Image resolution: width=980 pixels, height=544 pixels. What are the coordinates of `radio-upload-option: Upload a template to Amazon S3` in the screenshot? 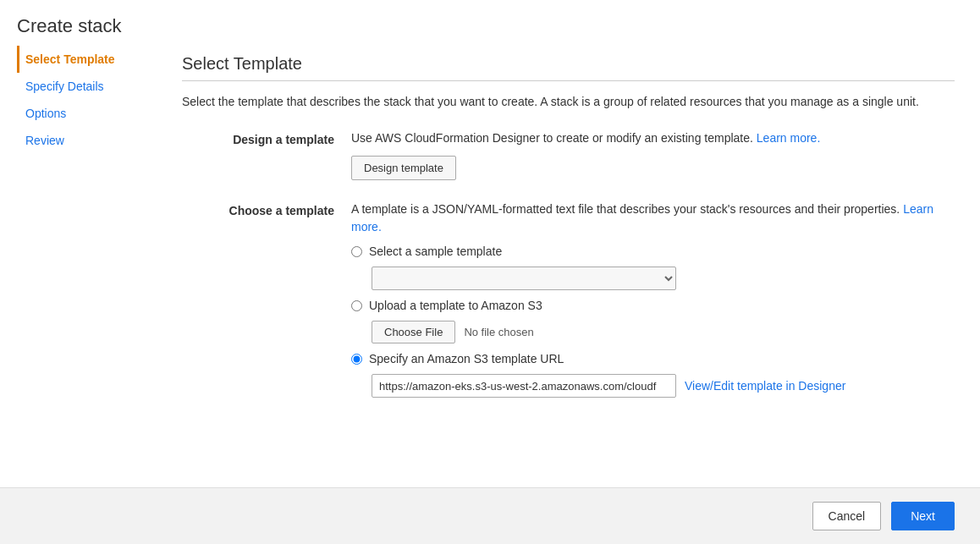 It's located at (653, 305).